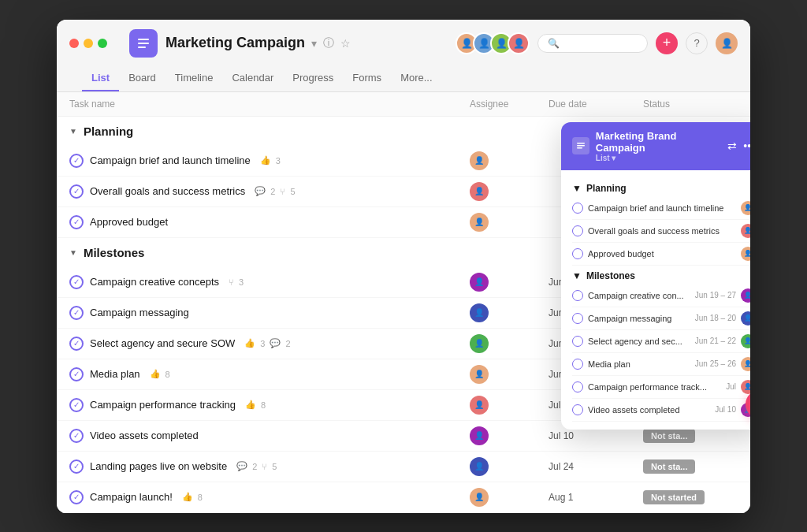 Image resolution: width=807 pixels, height=532 pixels. Describe the element at coordinates (649, 387) in the screenshot. I see `sp-task-left: Campaign performance track...` at that location.